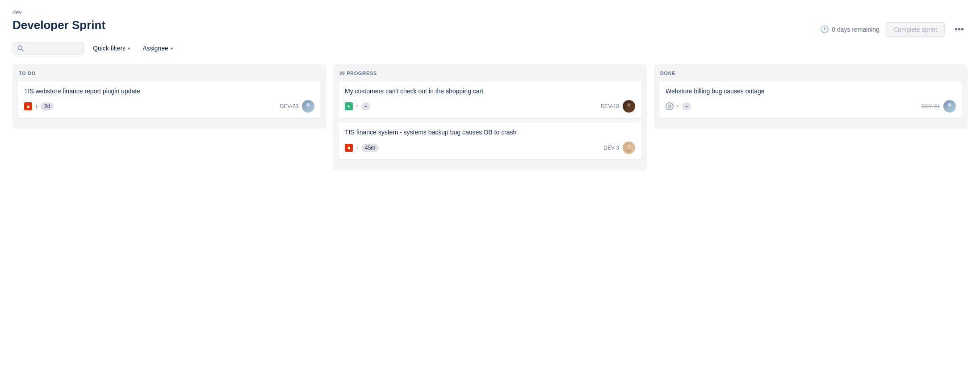  I want to click on column-todo: TO DOTIS webstore finance report plugin …, so click(169, 96).